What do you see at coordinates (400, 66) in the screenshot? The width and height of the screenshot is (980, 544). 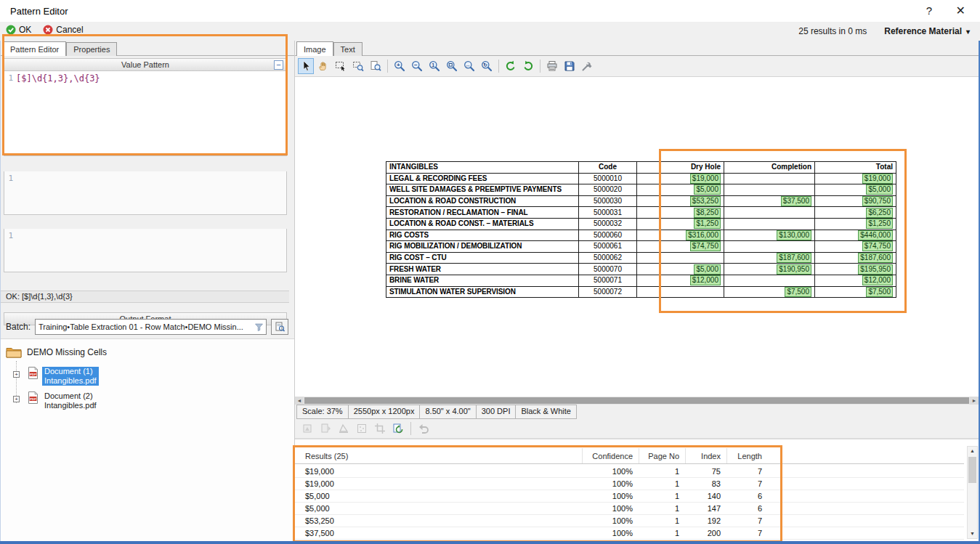 I see `zoom-in-button: +` at bounding box center [400, 66].